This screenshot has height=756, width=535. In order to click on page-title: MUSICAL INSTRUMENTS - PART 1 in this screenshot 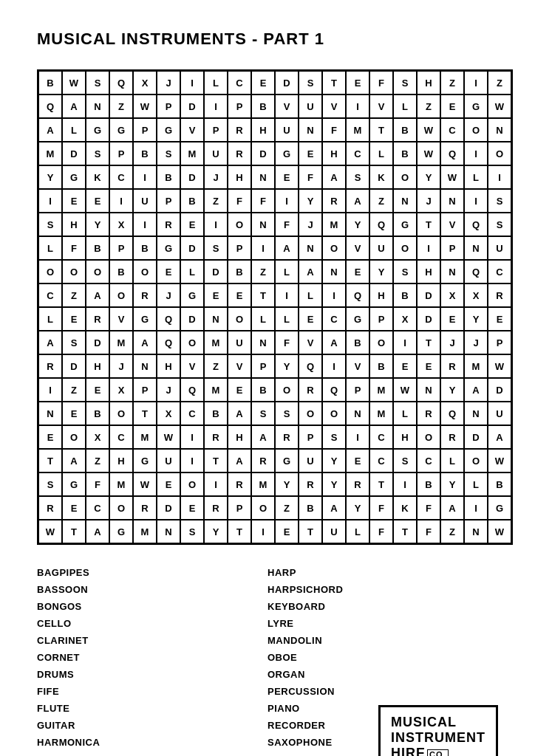, I will do `click(268, 39)`.